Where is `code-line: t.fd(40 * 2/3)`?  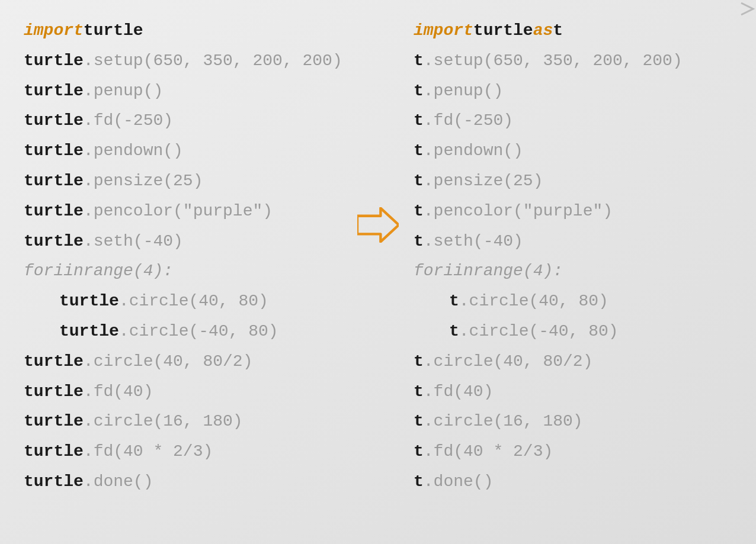 code-line: t.fd(40 * 2/3) is located at coordinates (573, 452).